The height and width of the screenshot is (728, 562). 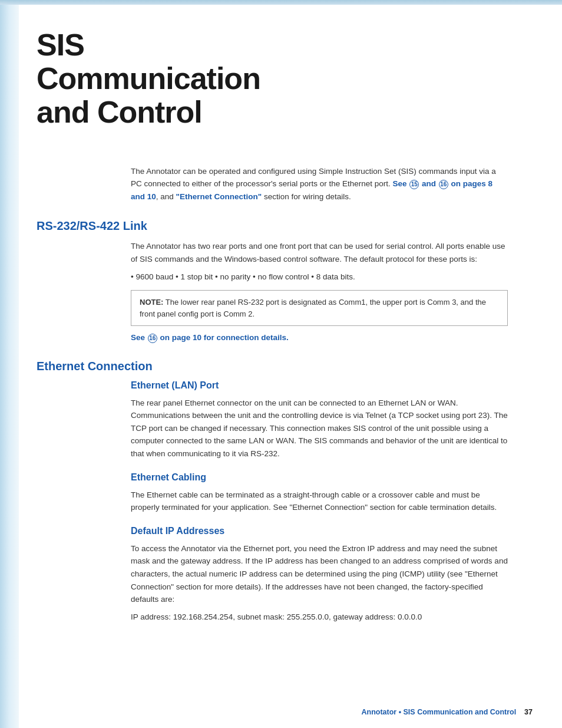 I want to click on left-accent-bar, so click(x=9, y=367).